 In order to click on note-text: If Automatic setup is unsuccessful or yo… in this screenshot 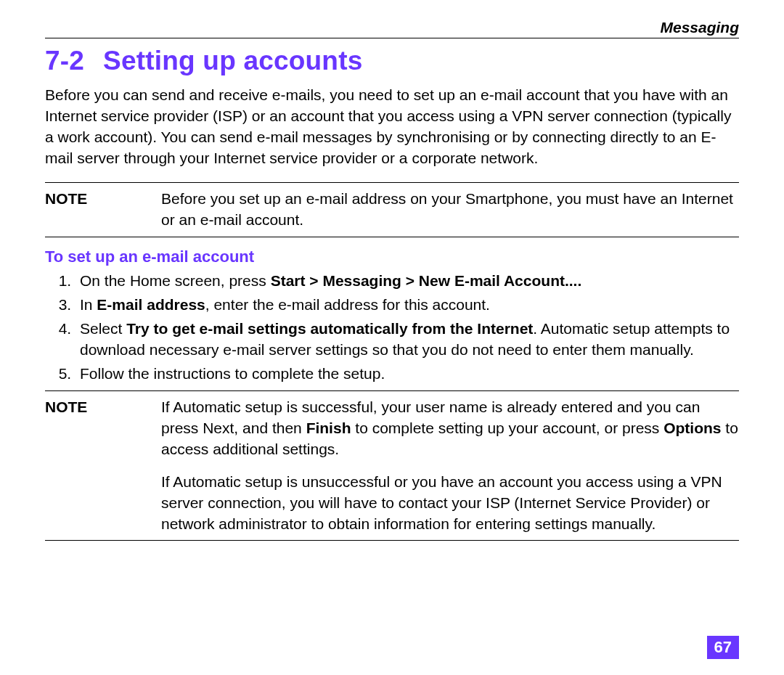, I will do `click(450, 504)`.